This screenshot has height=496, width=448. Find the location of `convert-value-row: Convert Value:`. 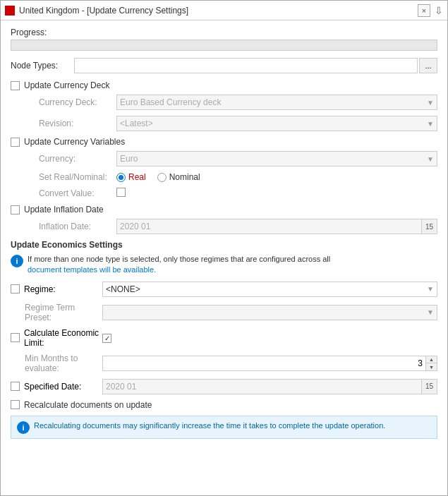

convert-value-row: Convert Value: is located at coordinates (231, 193).